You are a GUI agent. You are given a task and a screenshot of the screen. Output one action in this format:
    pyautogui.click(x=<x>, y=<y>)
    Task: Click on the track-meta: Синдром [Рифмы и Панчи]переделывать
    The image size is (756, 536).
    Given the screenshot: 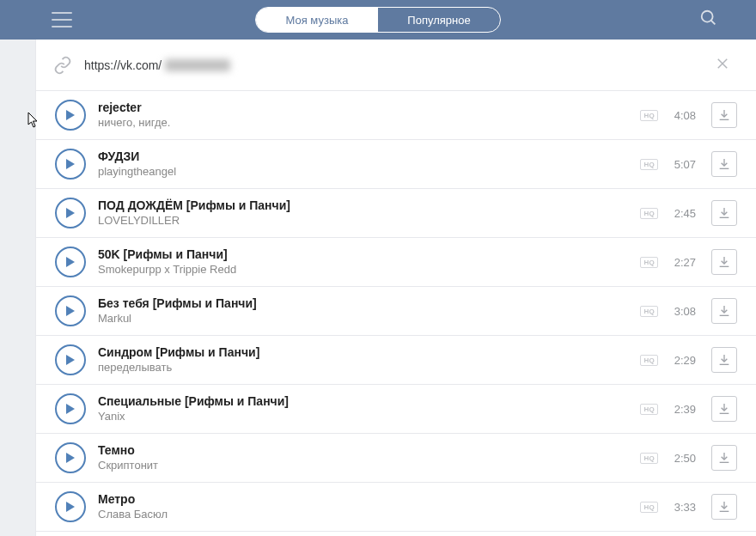 What is the action you would take?
    pyautogui.click(x=369, y=361)
    